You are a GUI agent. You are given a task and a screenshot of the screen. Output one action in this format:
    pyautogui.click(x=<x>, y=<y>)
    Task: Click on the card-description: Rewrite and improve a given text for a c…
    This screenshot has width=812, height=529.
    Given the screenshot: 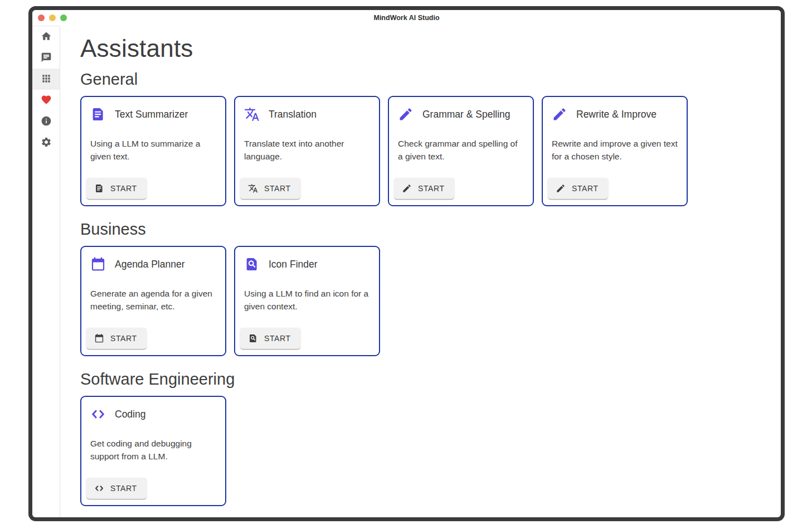 What is the action you would take?
    pyautogui.click(x=615, y=150)
    